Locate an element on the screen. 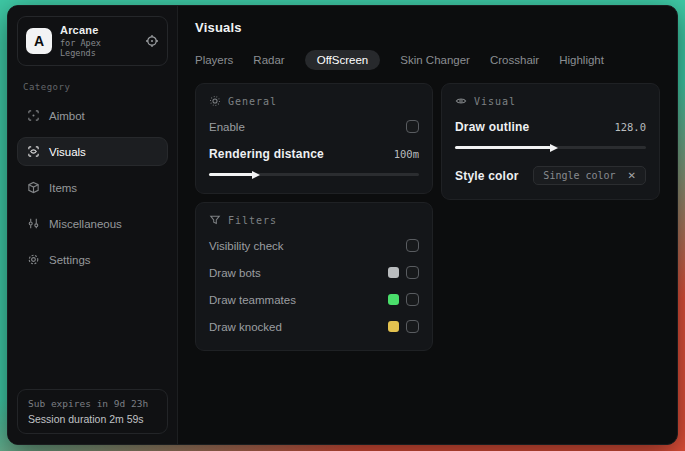  sidebar-item-label: Items is located at coordinates (63, 188).